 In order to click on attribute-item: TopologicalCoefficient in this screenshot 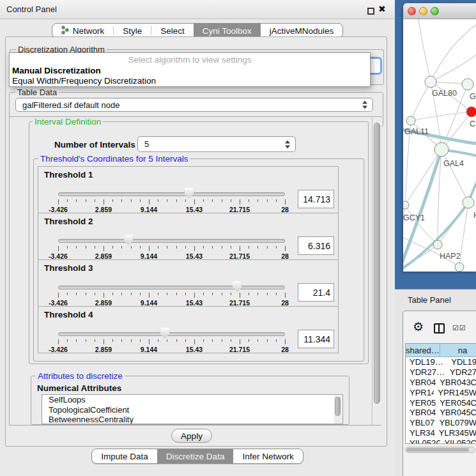, I will do `click(192, 410)`.